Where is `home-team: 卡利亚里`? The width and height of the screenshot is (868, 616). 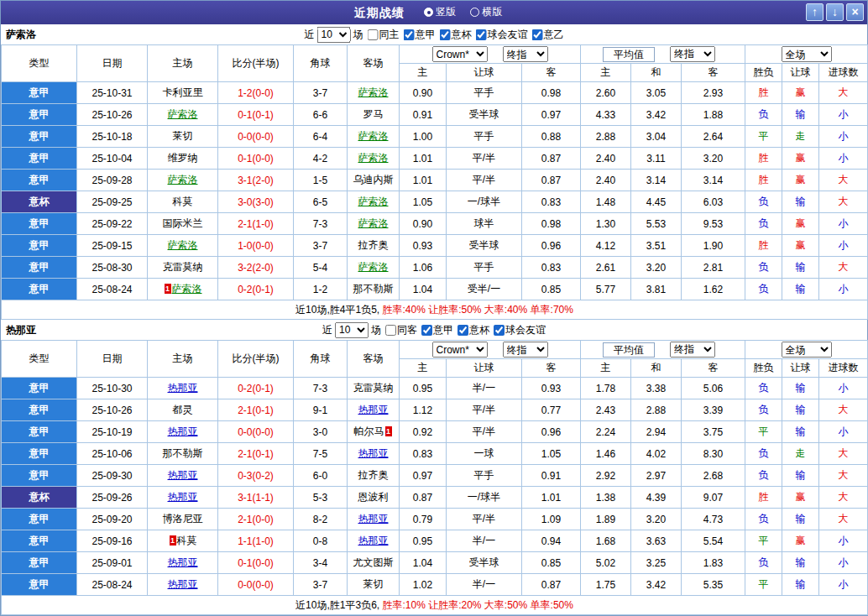 home-team: 卡利亚里 is located at coordinates (183, 93).